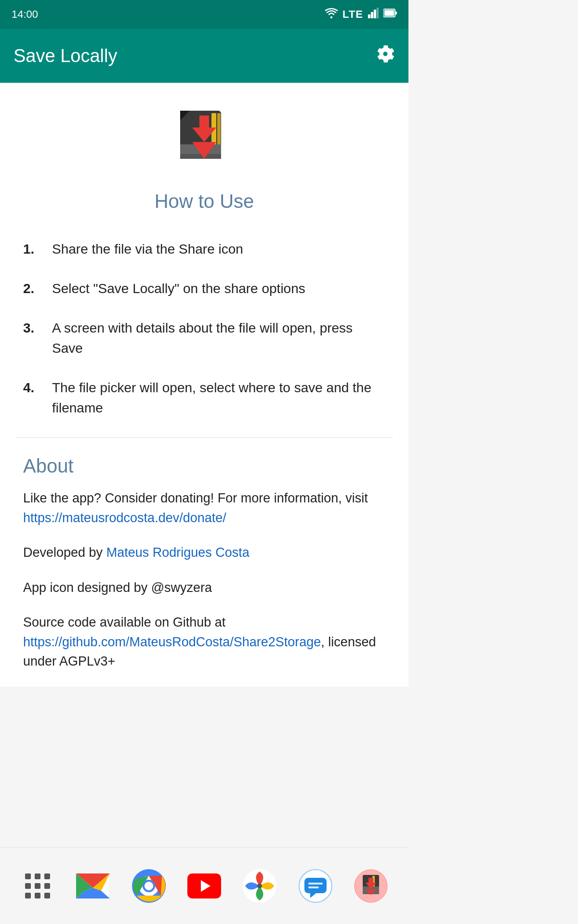 The image size is (578, 924). Describe the element at coordinates (204, 398) in the screenshot. I see `step-item-4: 4. The file picker will open, select whe…` at that location.